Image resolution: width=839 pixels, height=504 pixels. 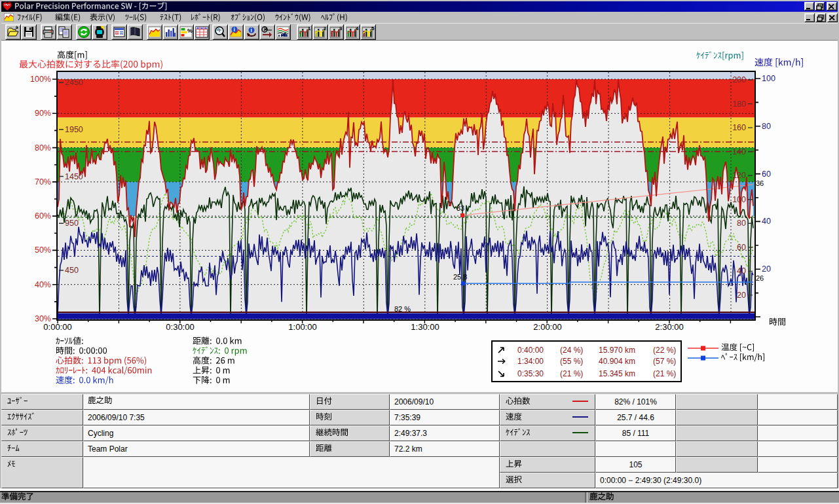 What do you see at coordinates (424, 327) in the screenshot?
I see `svg-text: 1:30:00` at bounding box center [424, 327].